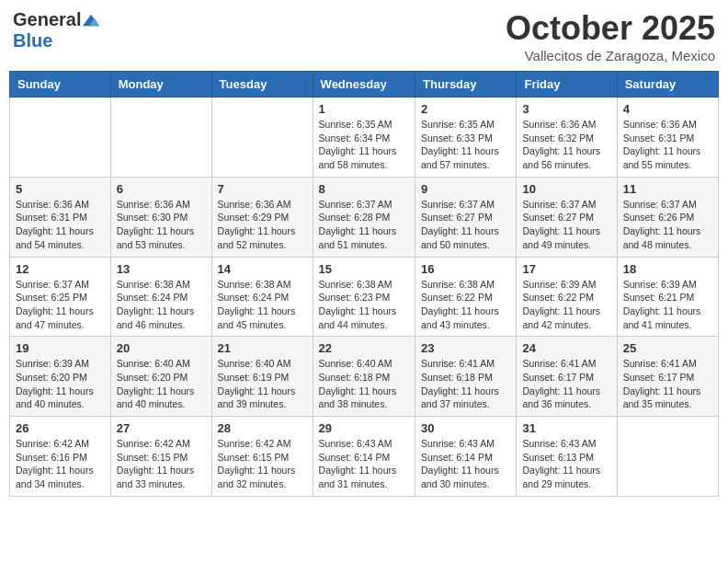 Image resolution: width=728 pixels, height=563 pixels. What do you see at coordinates (364, 456) in the screenshot?
I see `calendar-cell: 29Sunrise: 6:43 AMSunset: 6:14 PMDayligh…` at bounding box center [364, 456].